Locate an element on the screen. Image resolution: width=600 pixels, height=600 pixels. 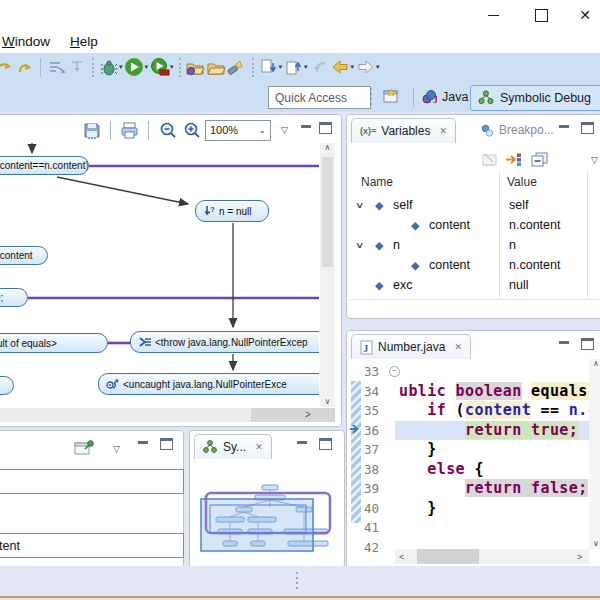
line-number: 37 is located at coordinates (372, 450).